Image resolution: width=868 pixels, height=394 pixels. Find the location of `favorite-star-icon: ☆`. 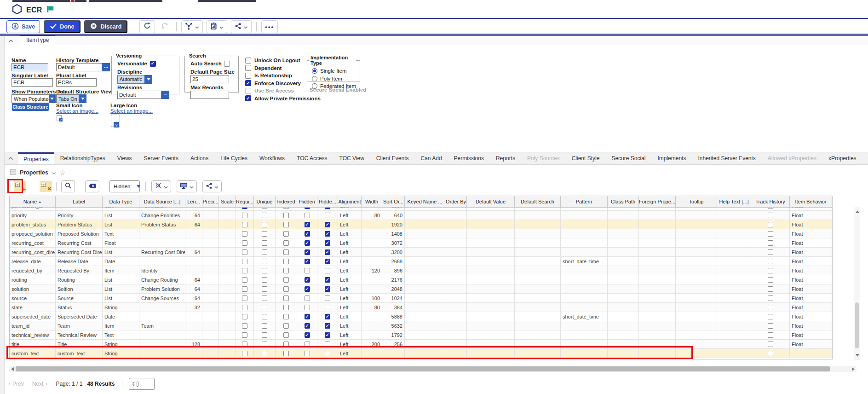

favorite-star-icon: ☆ is located at coordinates (63, 173).